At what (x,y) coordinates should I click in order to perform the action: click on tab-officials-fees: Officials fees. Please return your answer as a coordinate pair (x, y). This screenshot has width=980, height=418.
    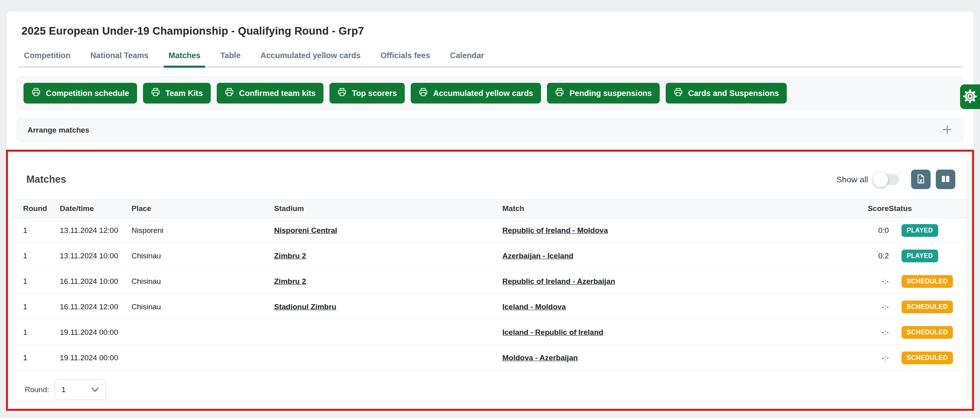
    Looking at the image, I should click on (406, 59).